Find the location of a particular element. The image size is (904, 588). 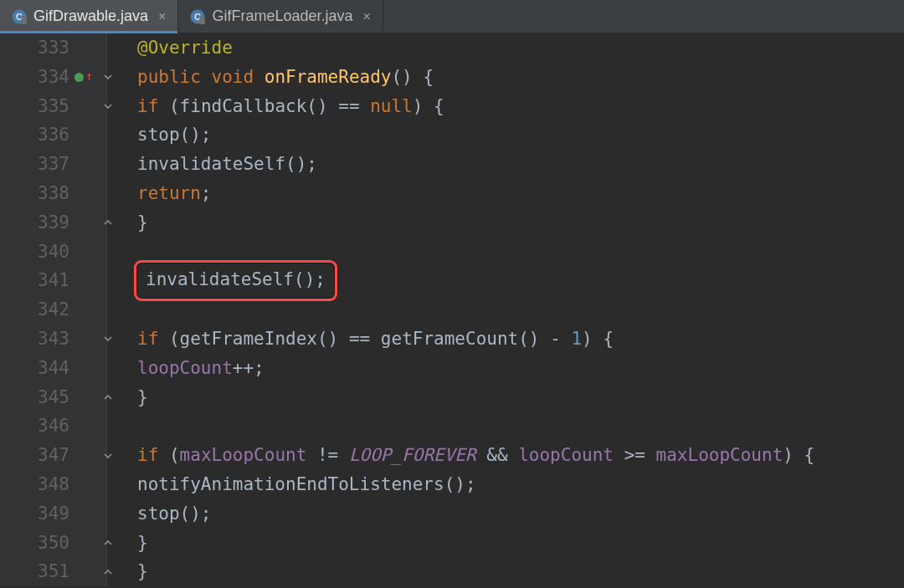

code-token: null is located at coordinates (392, 107).